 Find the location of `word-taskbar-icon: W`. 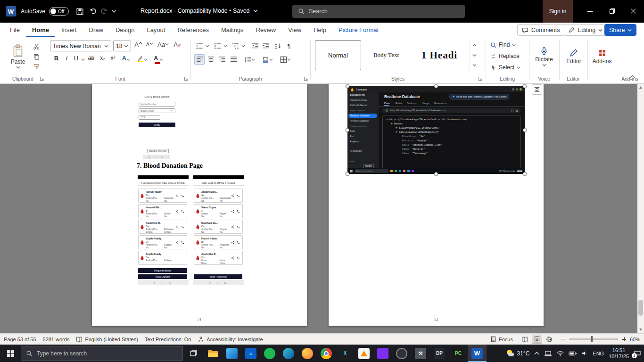

word-taskbar-icon: W is located at coordinates (477, 354).